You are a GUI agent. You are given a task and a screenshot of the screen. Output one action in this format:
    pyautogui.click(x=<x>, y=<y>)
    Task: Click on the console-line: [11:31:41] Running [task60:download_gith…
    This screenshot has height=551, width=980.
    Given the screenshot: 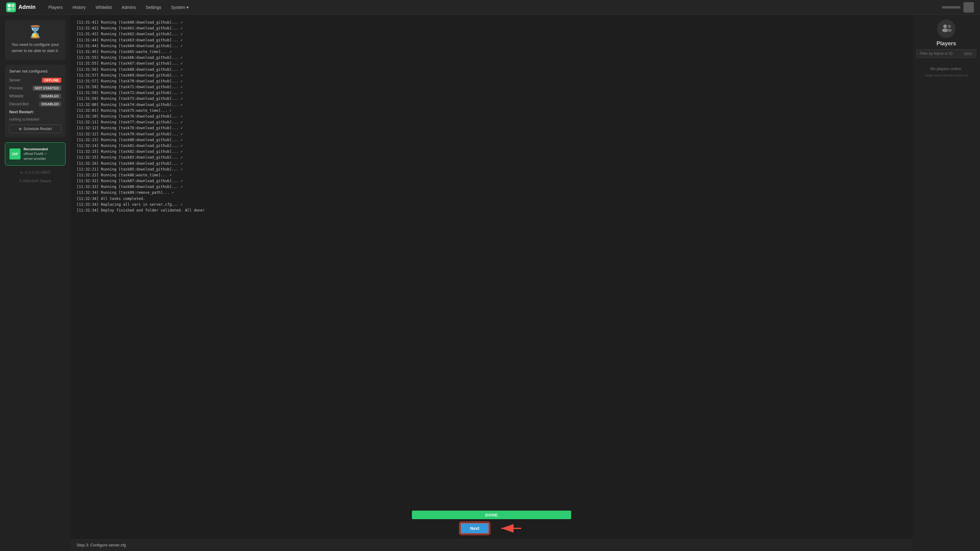 What is the action you would take?
    pyautogui.click(x=492, y=23)
    